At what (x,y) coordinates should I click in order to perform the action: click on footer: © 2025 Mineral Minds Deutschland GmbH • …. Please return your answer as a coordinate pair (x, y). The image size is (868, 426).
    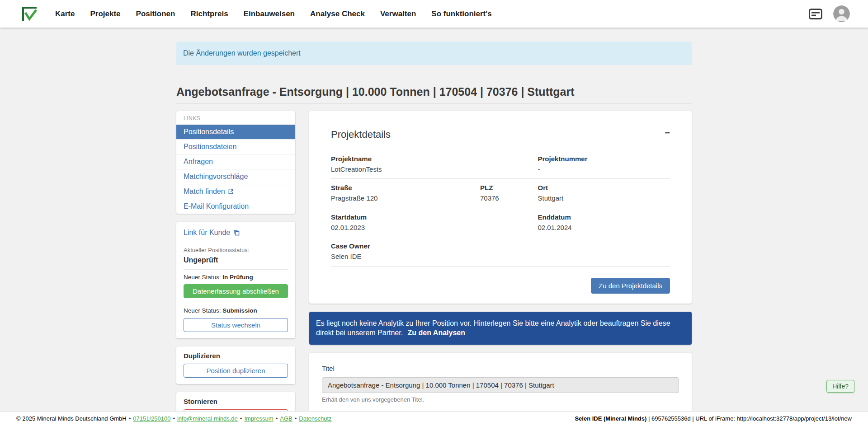
    Looking at the image, I should click on (434, 418).